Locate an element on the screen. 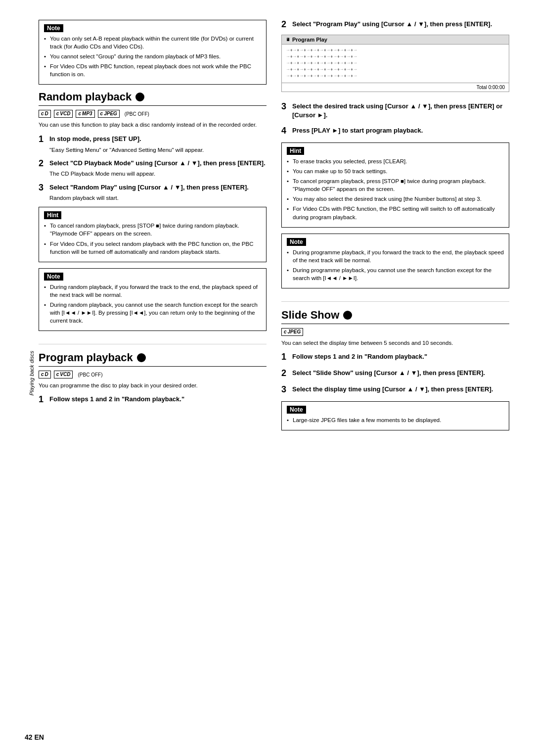 Image resolution: width=534 pixels, height=756 pixels. program-step-3-header: 3 Select the desired track using [Cursor… is located at coordinates (396, 111).